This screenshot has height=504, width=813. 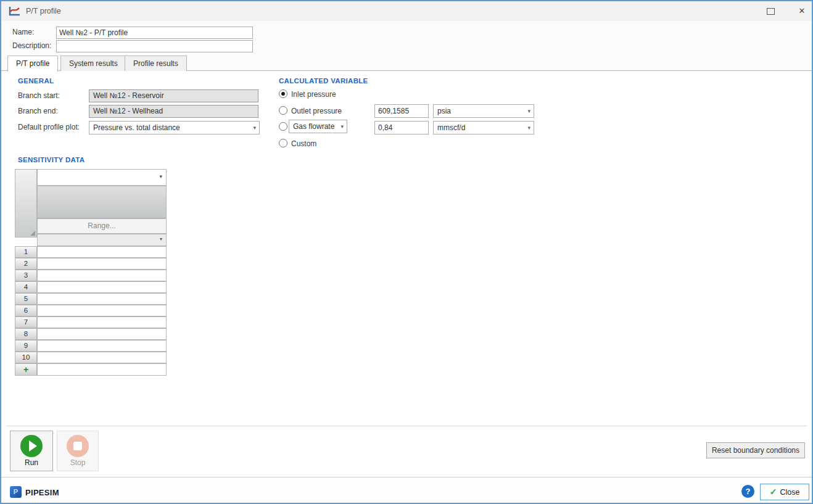 I want to click on title-bar: P/T profile ✕, so click(x=406, y=11).